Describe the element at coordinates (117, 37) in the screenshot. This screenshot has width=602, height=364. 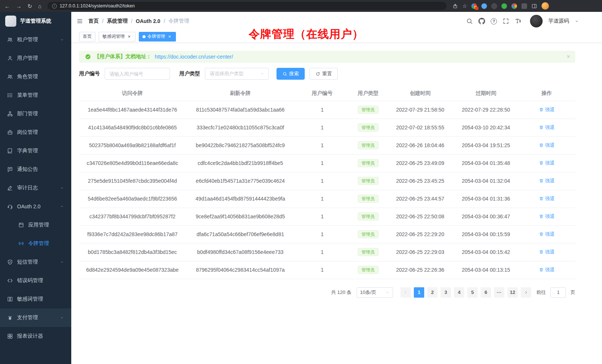
I see `tab-sensitive-words: 敏感词管理 ×` at that location.